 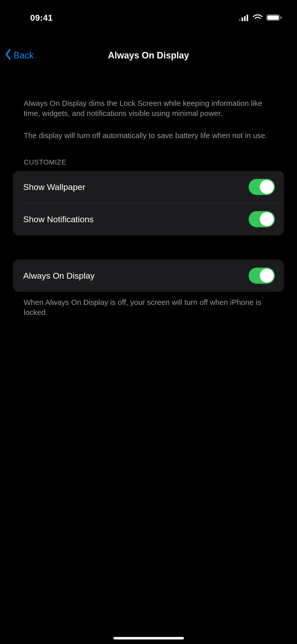 I want to click on always-on-display-toggle, so click(x=262, y=276).